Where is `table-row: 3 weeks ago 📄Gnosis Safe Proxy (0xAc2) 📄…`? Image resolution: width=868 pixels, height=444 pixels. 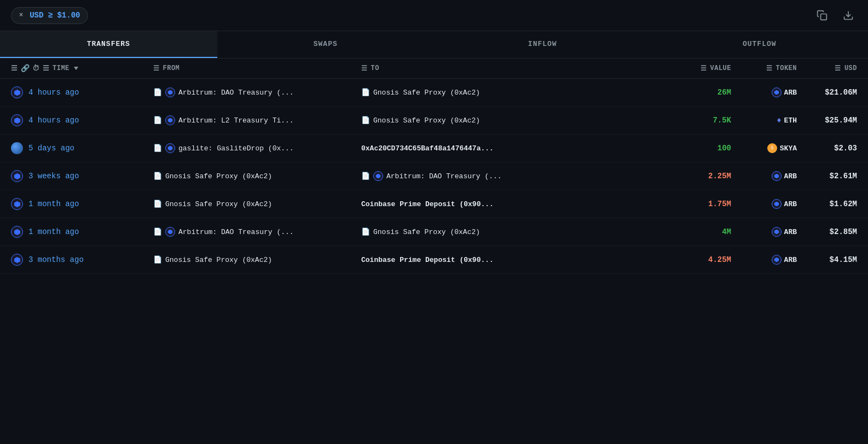 table-row: 3 weeks ago 📄Gnosis Safe Proxy (0xAc2) 📄… is located at coordinates (434, 176).